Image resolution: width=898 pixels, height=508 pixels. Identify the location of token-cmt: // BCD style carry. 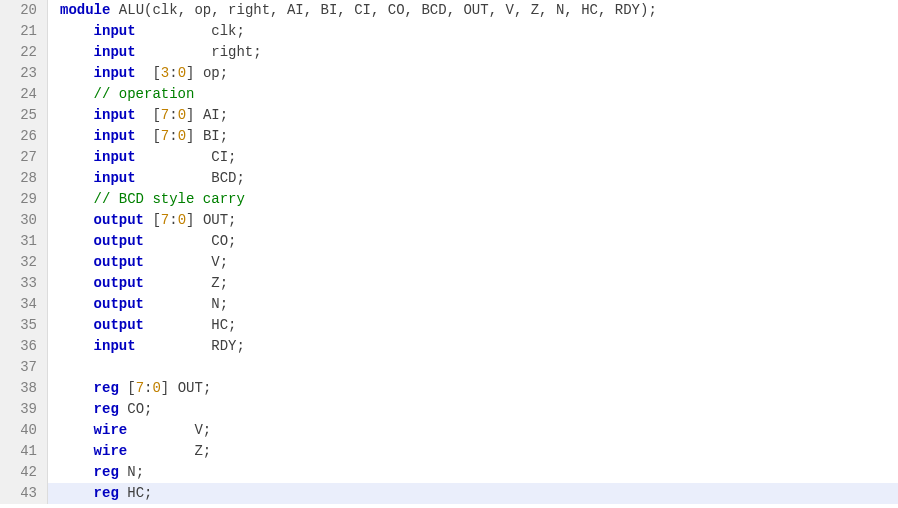
(170, 199).